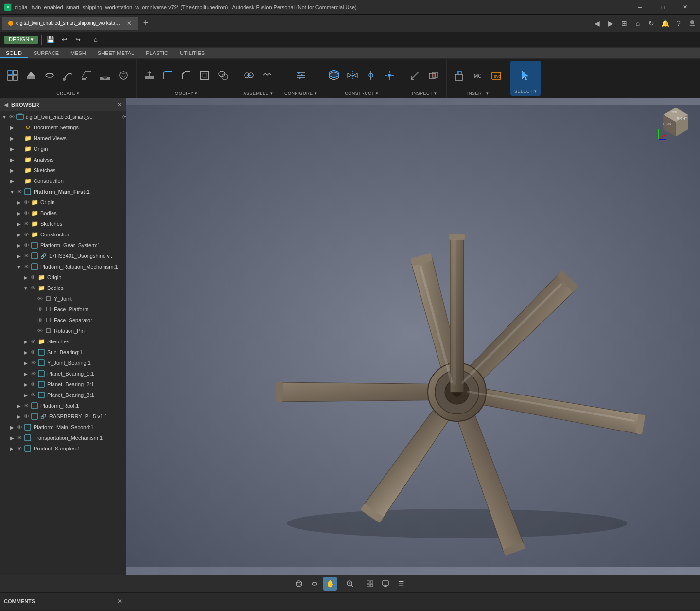 The width and height of the screenshot is (700, 611). What do you see at coordinates (26, 245) in the screenshot?
I see `eye-platform-gear: 👁` at bounding box center [26, 245].